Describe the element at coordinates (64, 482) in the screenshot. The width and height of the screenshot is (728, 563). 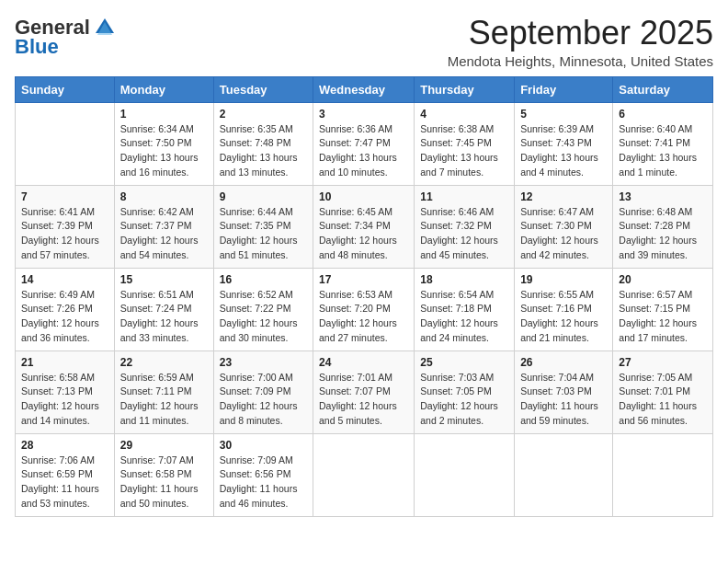
I see `day-info: Sunrise: 7:06 AMSunset: 6:59 PMDaylight:…` at that location.